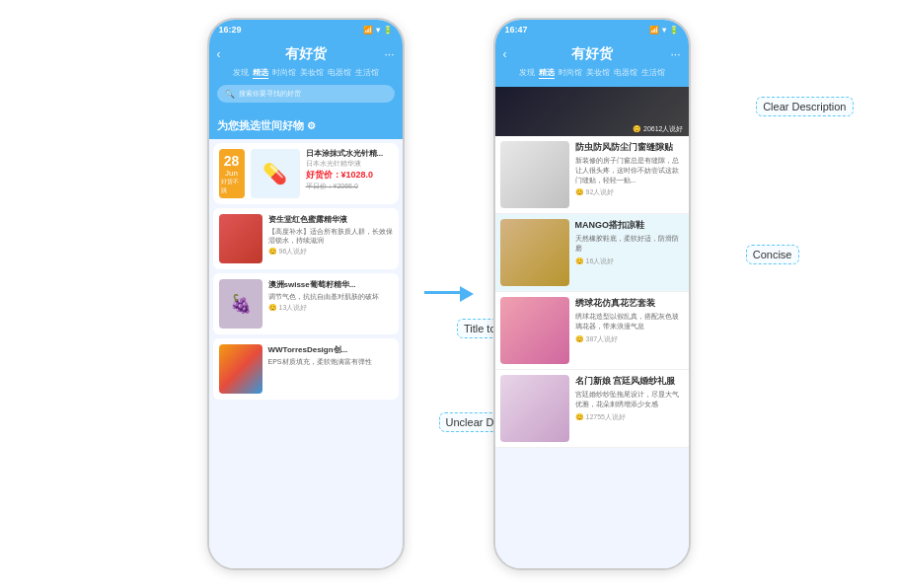  I want to click on left-search-bar: 🔍 搜索你要寻找的好货, so click(306, 94).